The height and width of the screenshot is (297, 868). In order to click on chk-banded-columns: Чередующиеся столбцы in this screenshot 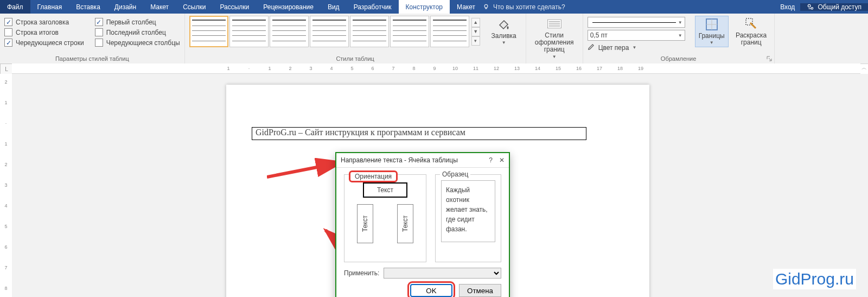, I will do `click(138, 42)`.